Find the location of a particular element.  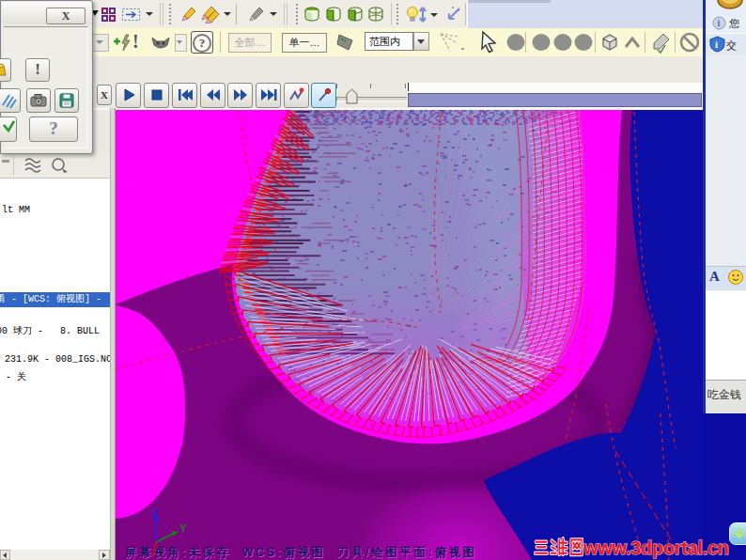

svg-text: www.3dportal.cn is located at coordinates (656, 548).